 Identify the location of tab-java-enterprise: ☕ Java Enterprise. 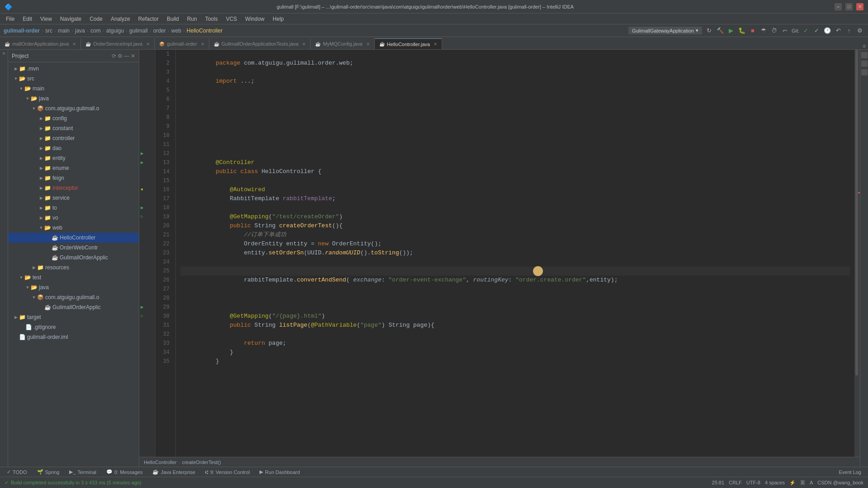
(174, 472).